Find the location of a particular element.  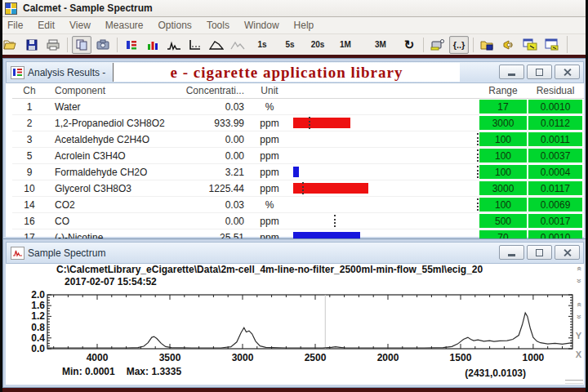

cell-component: Formaldehyde CH2O is located at coordinates (114, 172).